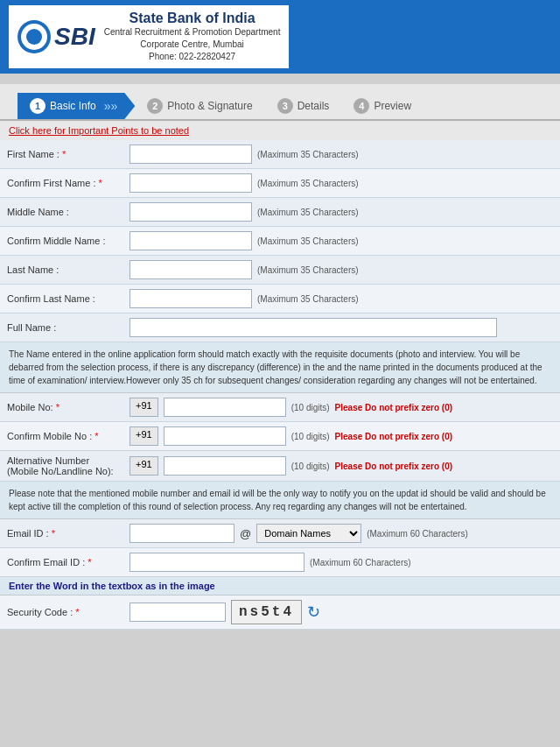 The image size is (560, 747). I want to click on first-name-input-cell: (Maximum 35 Characters), so click(341, 154).